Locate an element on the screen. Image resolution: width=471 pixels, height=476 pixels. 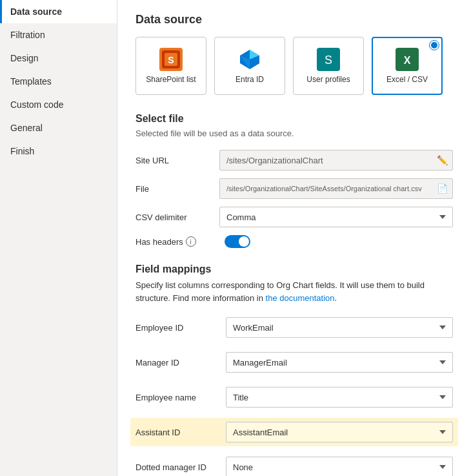
assistant-id-label: Assistant ID is located at coordinates (181, 433).